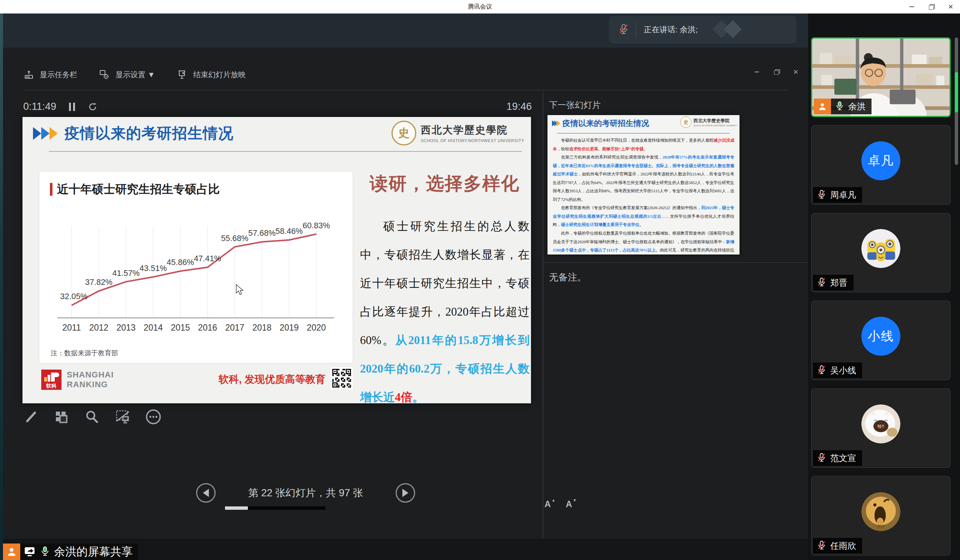 The height and width of the screenshot is (560, 960). What do you see at coordinates (951, 7) in the screenshot?
I see `close-button: ✕` at bounding box center [951, 7].